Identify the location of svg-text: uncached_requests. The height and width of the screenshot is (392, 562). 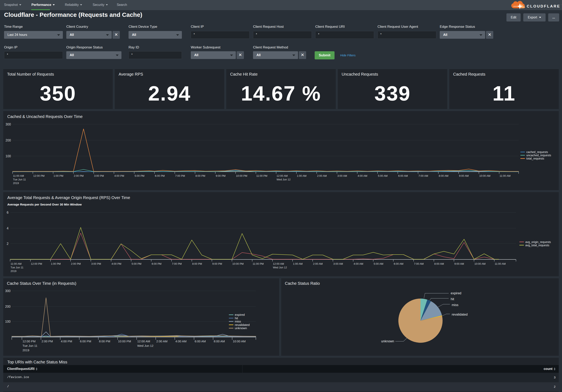
(539, 155).